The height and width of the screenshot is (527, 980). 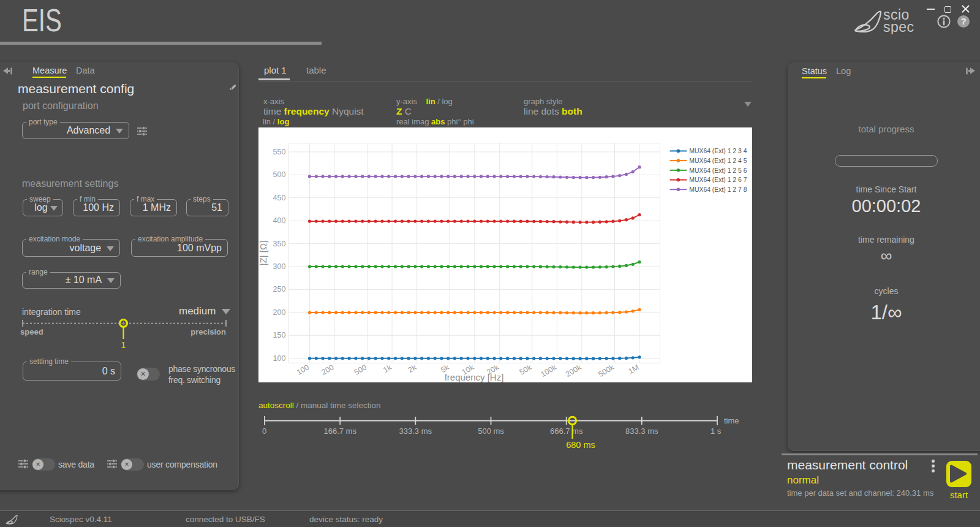 What do you see at coordinates (279, 198) in the screenshot?
I see `svg-text: 450` at bounding box center [279, 198].